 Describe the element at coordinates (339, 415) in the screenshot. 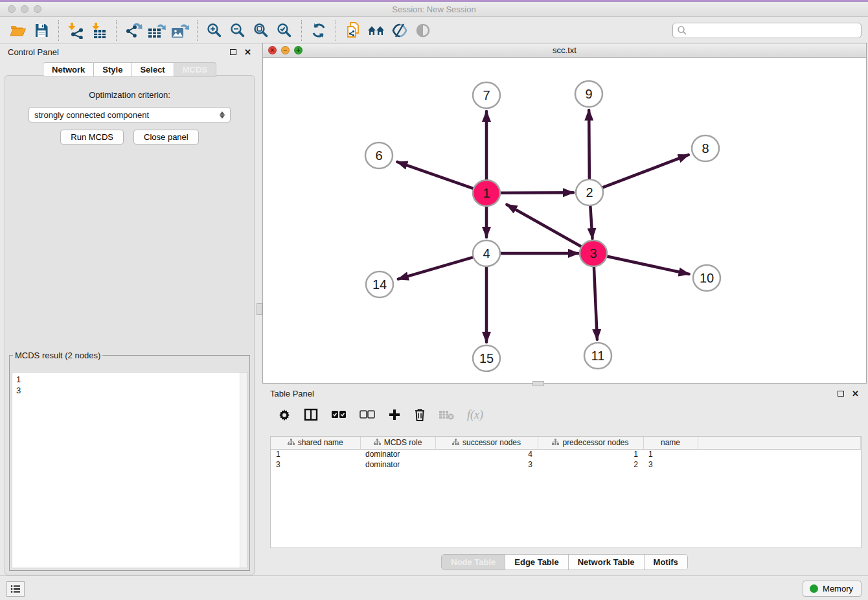

I see `select-all-rows-icon` at that location.